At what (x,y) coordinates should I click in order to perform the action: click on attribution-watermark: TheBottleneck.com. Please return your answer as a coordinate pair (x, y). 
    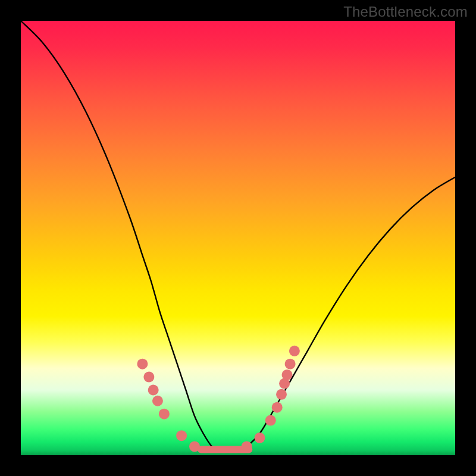
    Looking at the image, I should click on (406, 12).